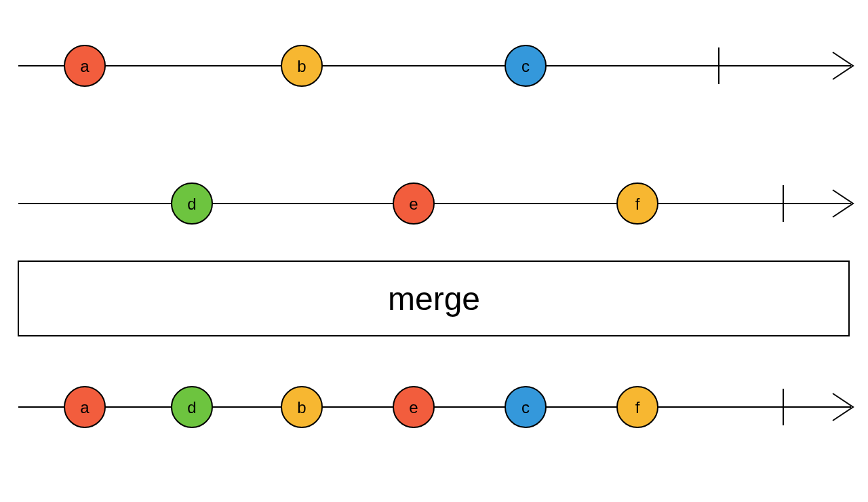 This screenshot has width=868, height=502. I want to click on timeline-second: d e f, so click(435, 204).